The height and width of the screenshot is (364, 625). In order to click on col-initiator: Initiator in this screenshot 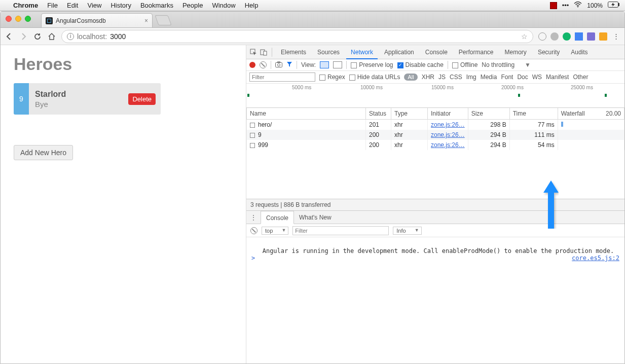, I will do `click(448, 114)`.